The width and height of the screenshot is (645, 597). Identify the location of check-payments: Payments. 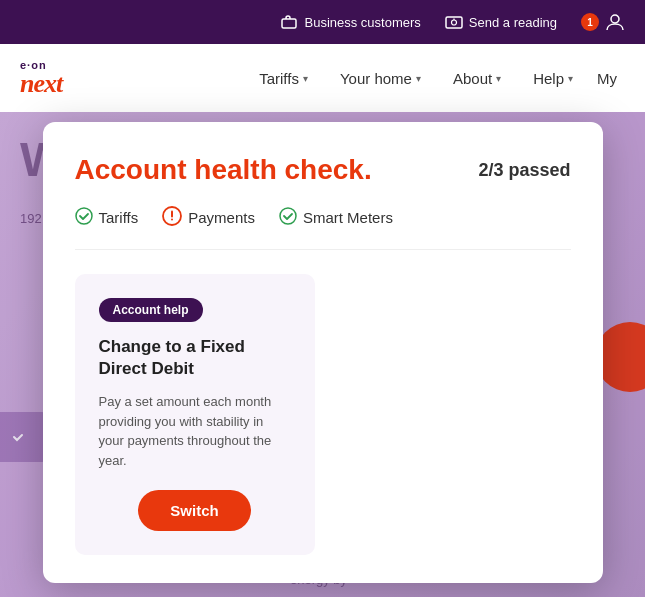
(208, 218).